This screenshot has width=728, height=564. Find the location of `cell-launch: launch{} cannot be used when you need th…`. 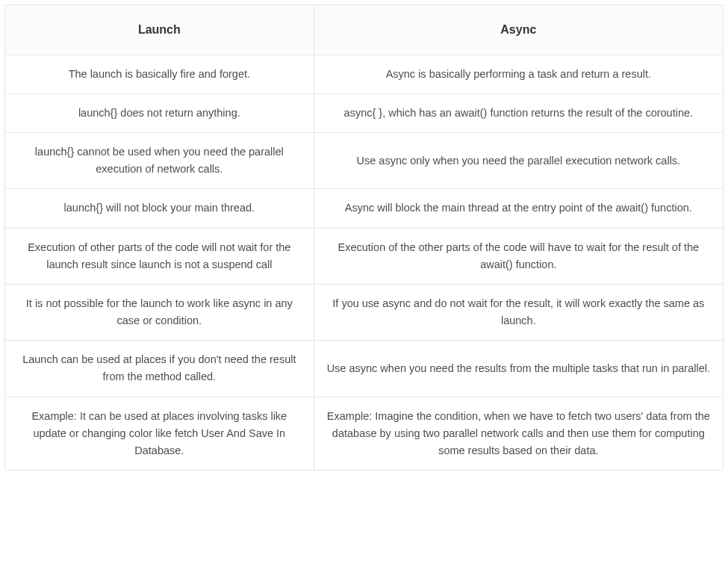

cell-launch: launch{} cannot be used when you need th… is located at coordinates (160, 160).